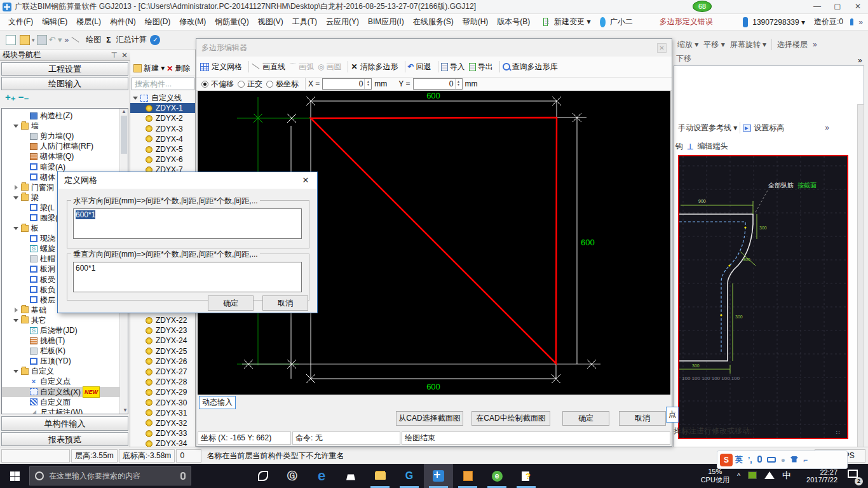  Describe the element at coordinates (305, 22) in the screenshot. I see `menu-item: 工具(T)` at that location.